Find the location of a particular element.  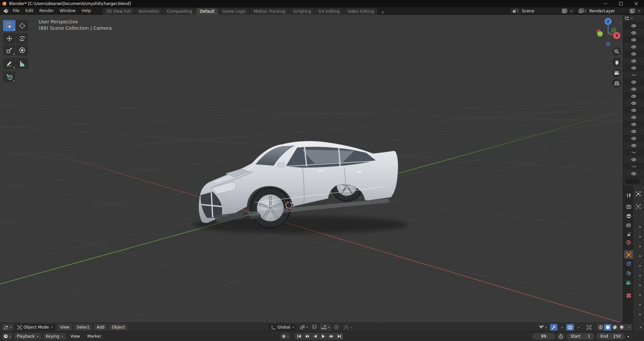

tool-add-cube is located at coordinates (9, 77).